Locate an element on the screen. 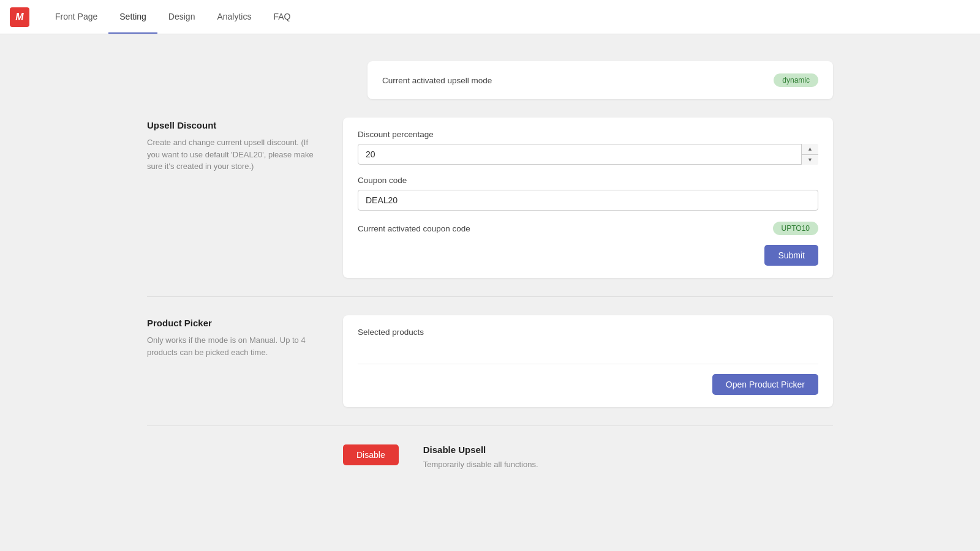 This screenshot has width=980, height=551. upsell-mode-badge: dynamic is located at coordinates (796, 80).